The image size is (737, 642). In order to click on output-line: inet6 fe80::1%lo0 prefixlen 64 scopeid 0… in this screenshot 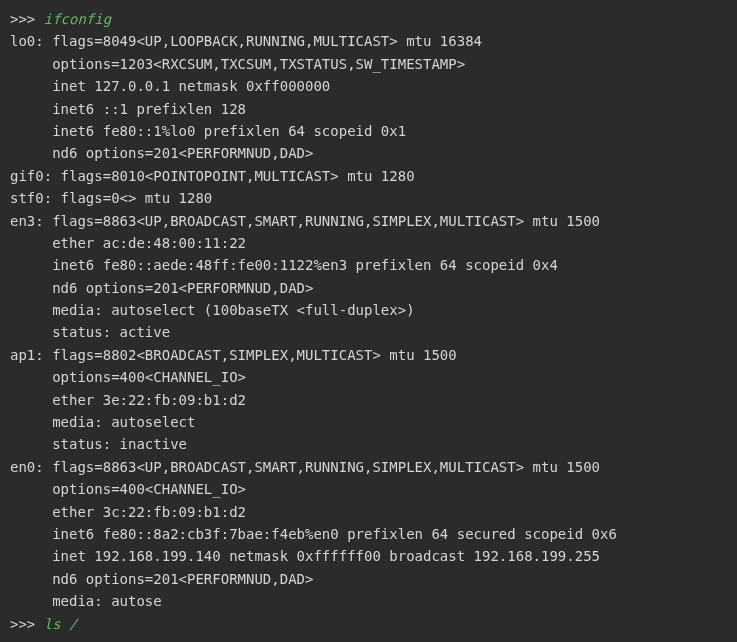, I will do `click(368, 131)`.